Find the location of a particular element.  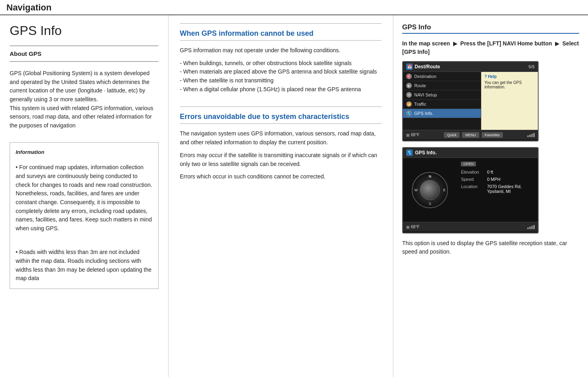

speed-label: Speed is located at coordinates (474, 179).